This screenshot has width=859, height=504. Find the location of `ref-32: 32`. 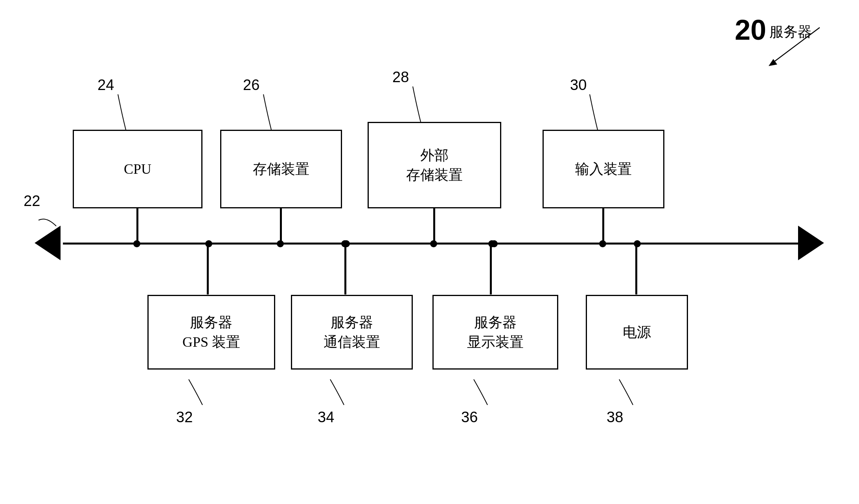

ref-32: 32 is located at coordinates (184, 418).